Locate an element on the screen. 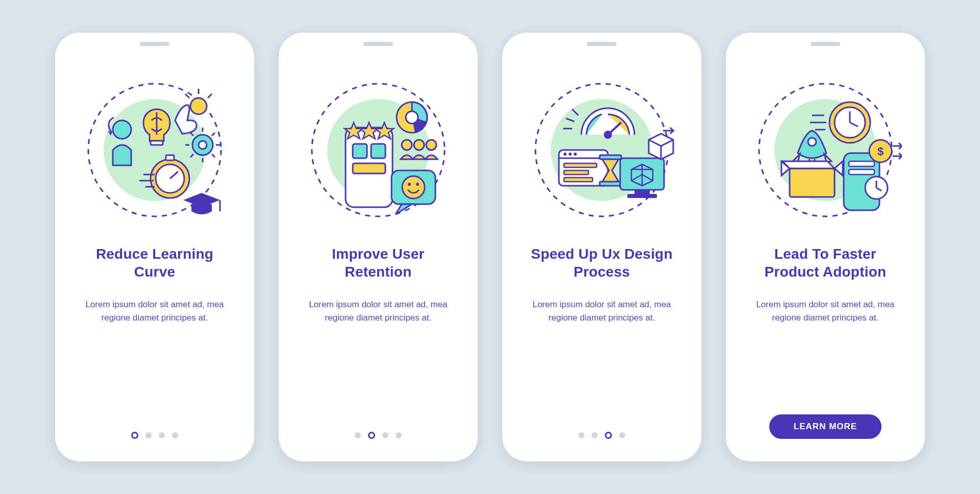  screen-title: Reduce Learning Curve is located at coordinates (155, 263).